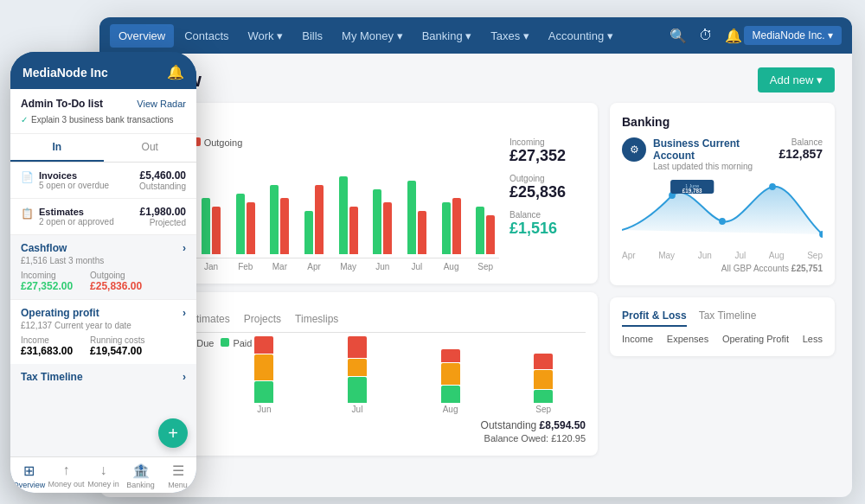  I want to click on operating-profit-title: Operating profit›, so click(104, 313).